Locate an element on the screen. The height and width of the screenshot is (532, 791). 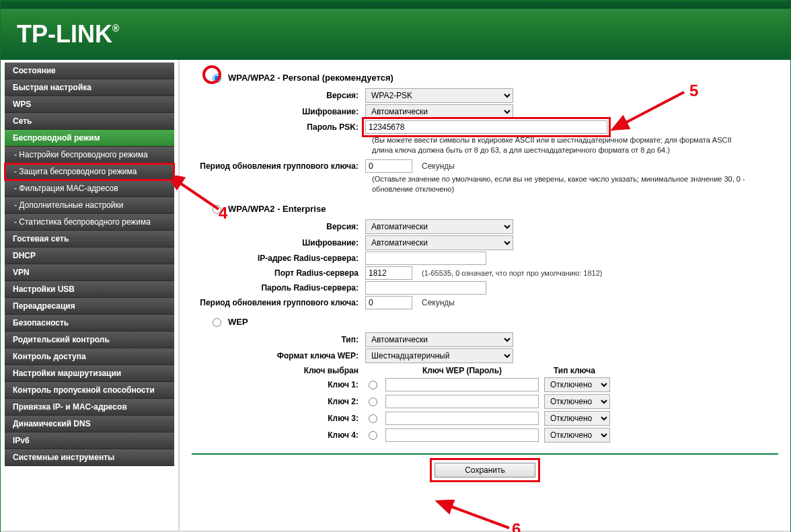
input-personal-group is located at coordinates (389, 166).